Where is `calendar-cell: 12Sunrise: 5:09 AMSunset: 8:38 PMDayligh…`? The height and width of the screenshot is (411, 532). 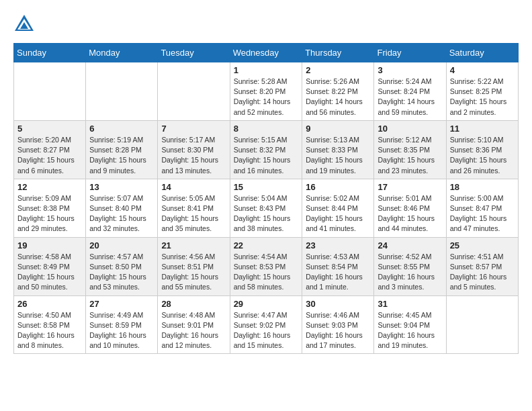
calendar-cell: 12Sunrise: 5:09 AMSunset: 8:38 PMDayligh… is located at coordinates (50, 208).